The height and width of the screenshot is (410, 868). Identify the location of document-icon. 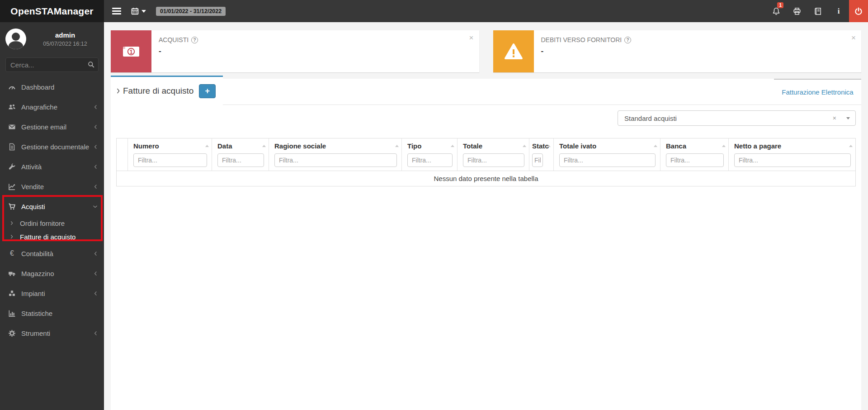
(12, 147).